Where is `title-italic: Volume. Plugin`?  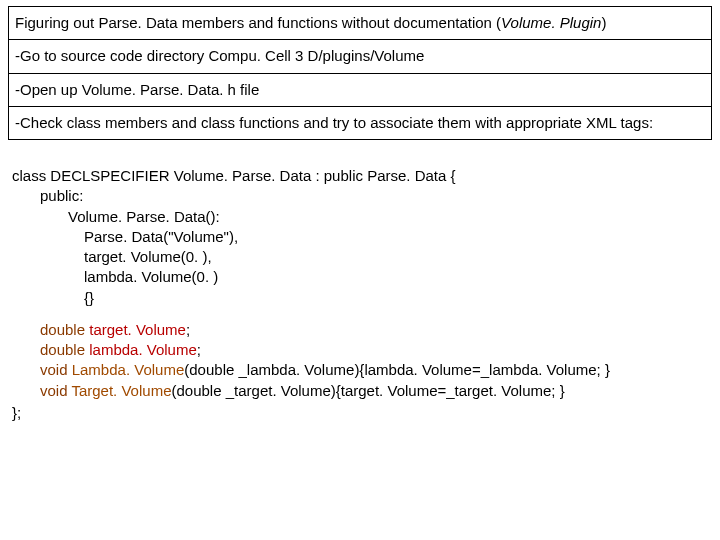
title-italic: Volume. Plugin is located at coordinates (551, 22).